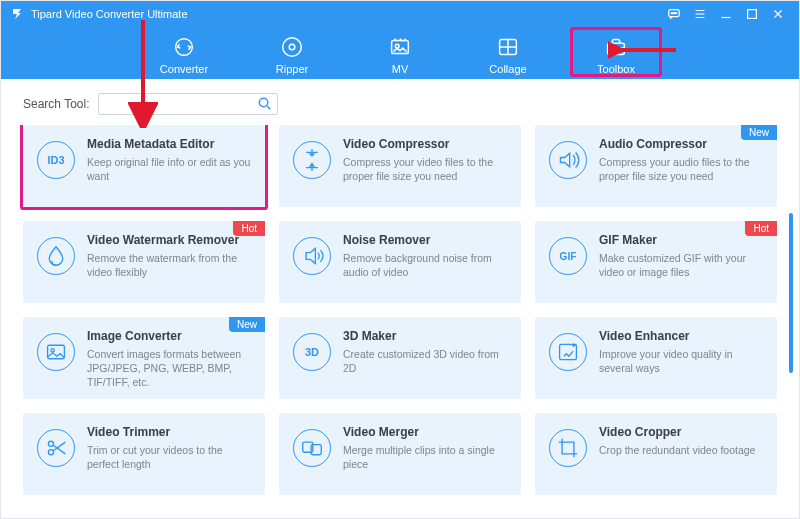 This screenshot has height=519, width=800. I want to click on tool-title: GIF Maker, so click(681, 240).